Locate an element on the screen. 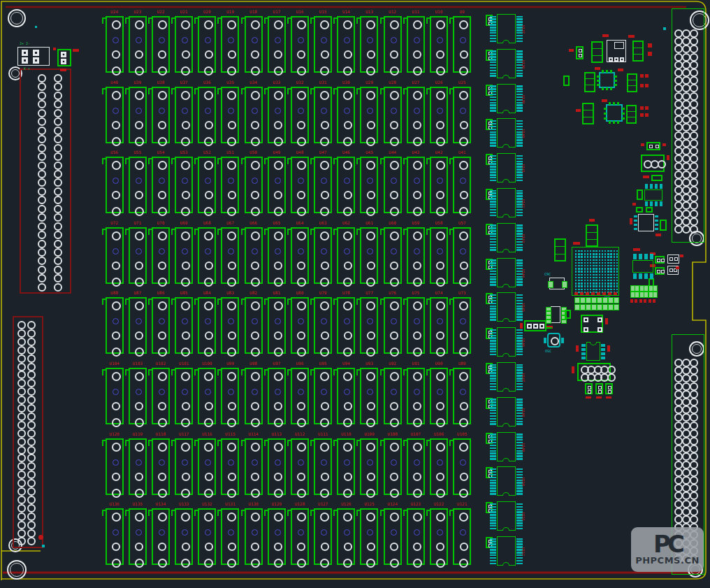 The width and height of the screenshot is (710, 588). cap-footprint is located at coordinates (588, 113).